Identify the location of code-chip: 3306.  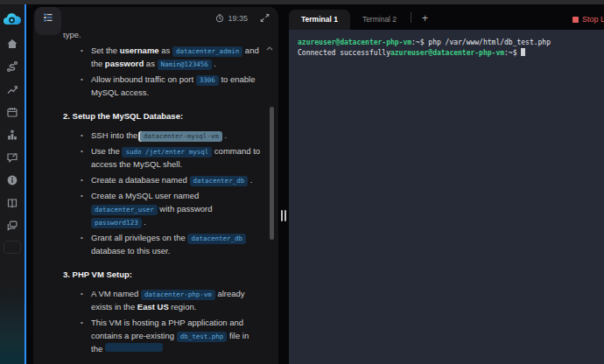
(207, 80).